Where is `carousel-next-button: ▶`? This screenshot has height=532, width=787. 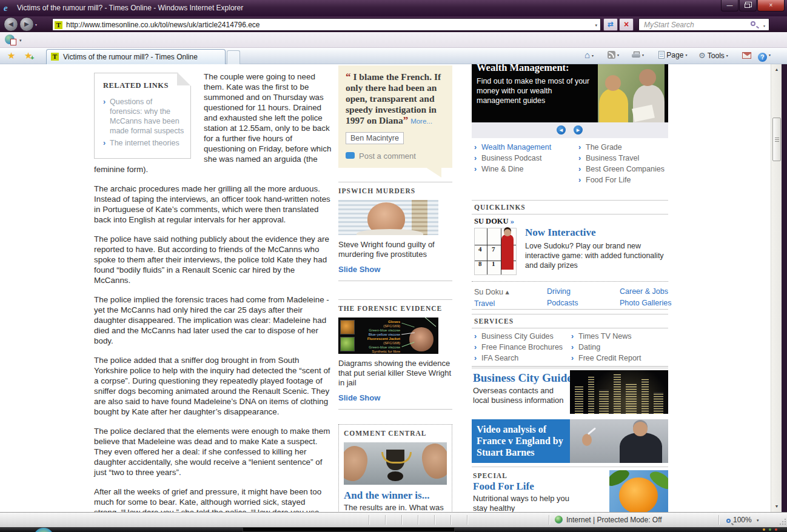 carousel-next-button: ▶ is located at coordinates (578, 130).